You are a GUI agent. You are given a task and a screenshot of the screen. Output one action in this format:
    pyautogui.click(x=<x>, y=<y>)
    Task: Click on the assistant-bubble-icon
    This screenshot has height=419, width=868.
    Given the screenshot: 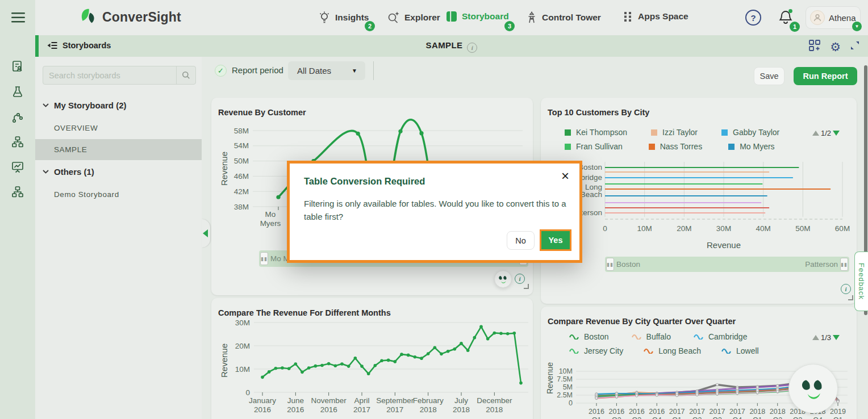 What is the action you would take?
    pyautogui.click(x=503, y=279)
    